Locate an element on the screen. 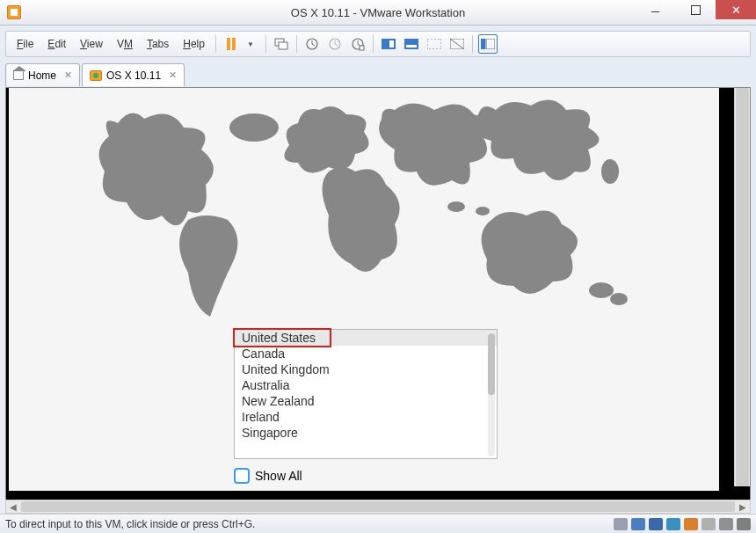 The width and height of the screenshot is (756, 533). maximize-button is located at coordinates (695, 10).